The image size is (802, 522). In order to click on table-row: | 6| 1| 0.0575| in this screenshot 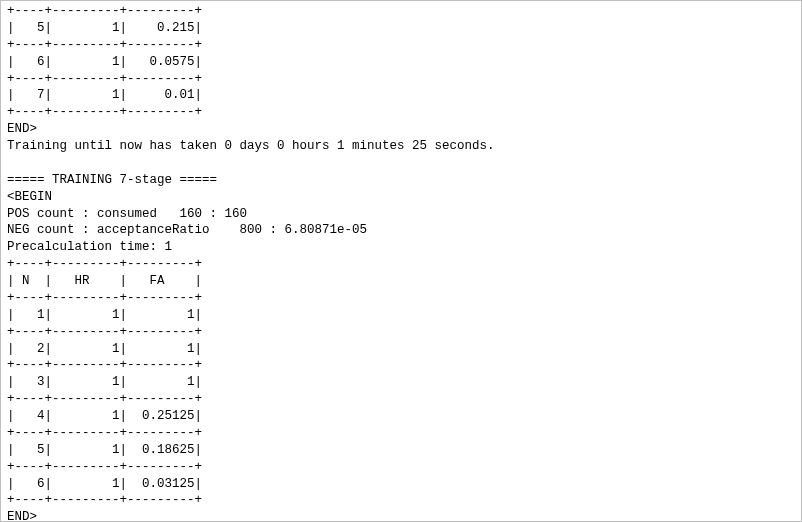, I will do `click(104, 62)`.